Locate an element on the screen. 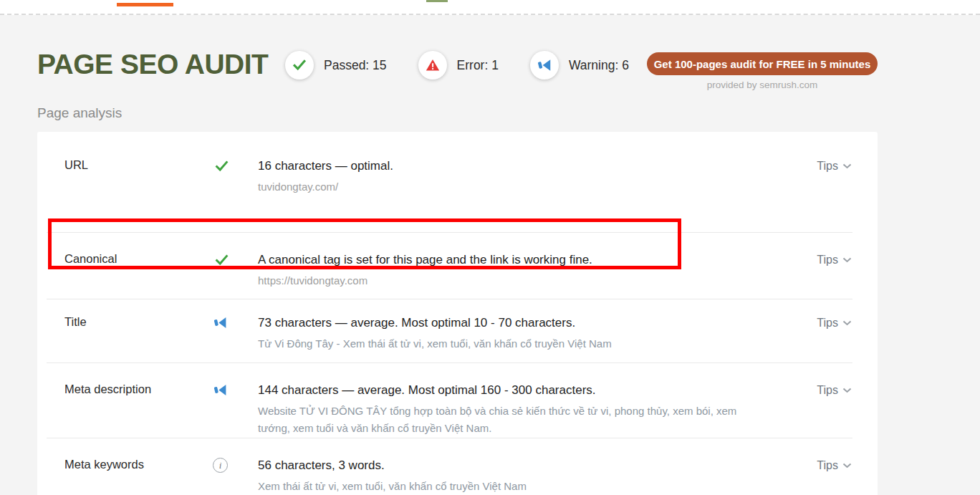  row-content: 144 characters — average. Most optimal 1… is located at coordinates (509, 410).